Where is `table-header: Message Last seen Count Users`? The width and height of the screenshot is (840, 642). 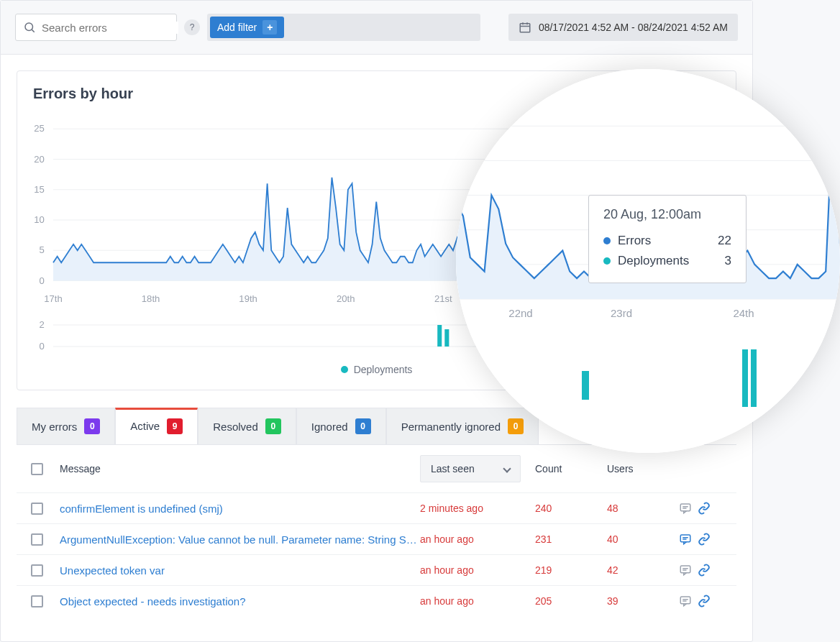
table-header: Message Last seen Count Users is located at coordinates (377, 469).